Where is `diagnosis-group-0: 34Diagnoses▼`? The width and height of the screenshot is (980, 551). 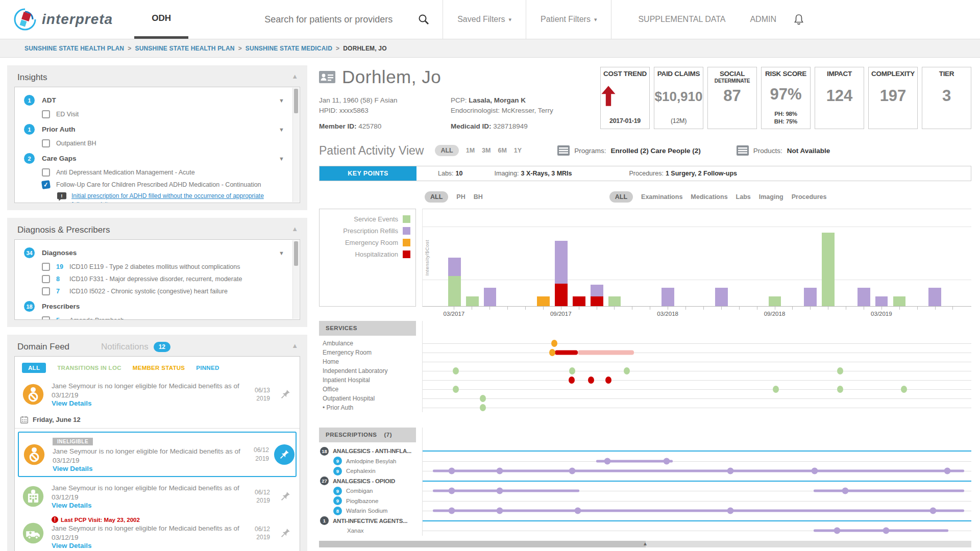
diagnosis-group-0: 34Diagnoses▼ is located at coordinates (157, 252).